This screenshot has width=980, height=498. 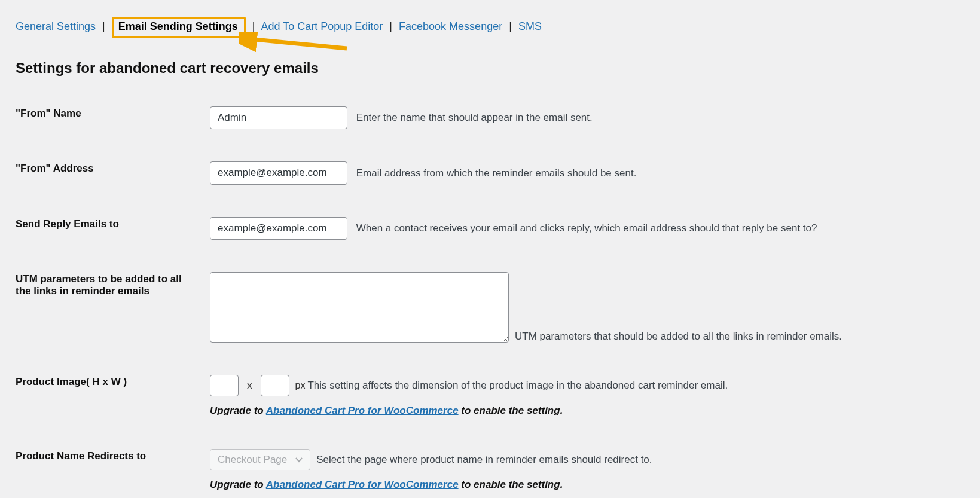 What do you see at coordinates (178, 26) in the screenshot?
I see `tab-email-sending-settings: Email Sending Settings` at bounding box center [178, 26].